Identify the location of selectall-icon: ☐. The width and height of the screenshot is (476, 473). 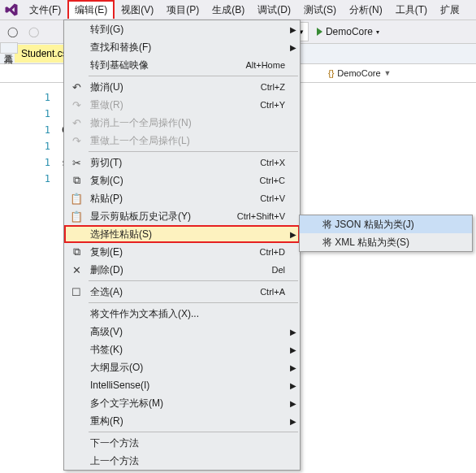
(76, 292).